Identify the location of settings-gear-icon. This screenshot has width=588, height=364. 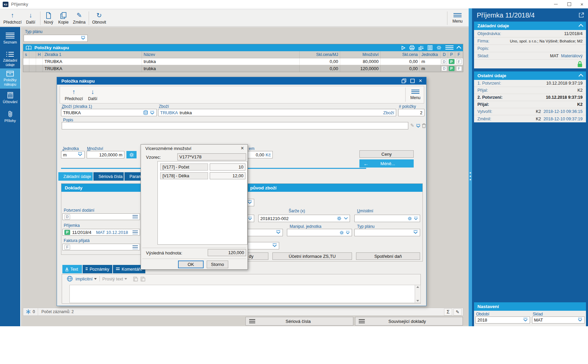
(439, 48).